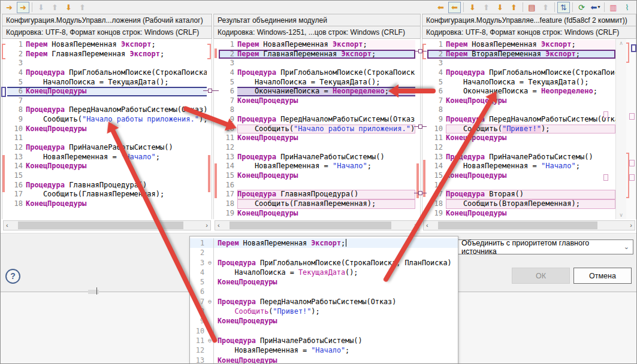  I want to click on code-line: 11, so click(107, 138).